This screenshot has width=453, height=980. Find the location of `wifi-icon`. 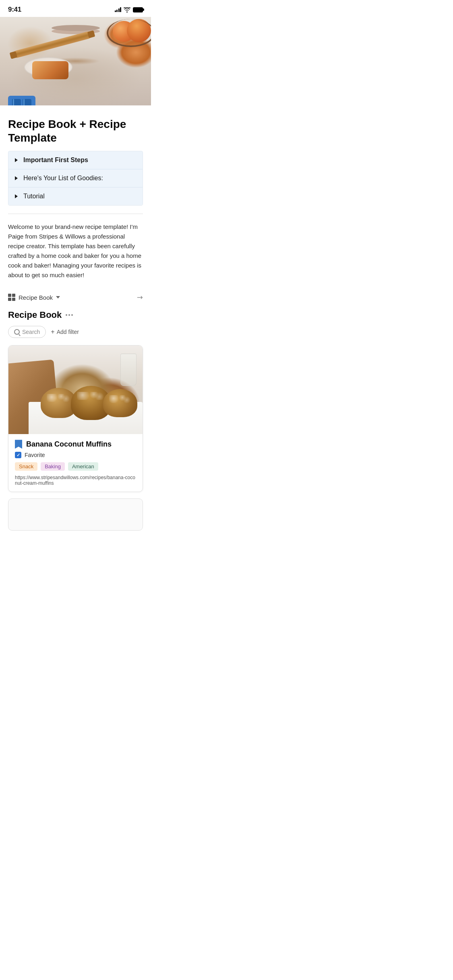

wifi-icon is located at coordinates (127, 10).